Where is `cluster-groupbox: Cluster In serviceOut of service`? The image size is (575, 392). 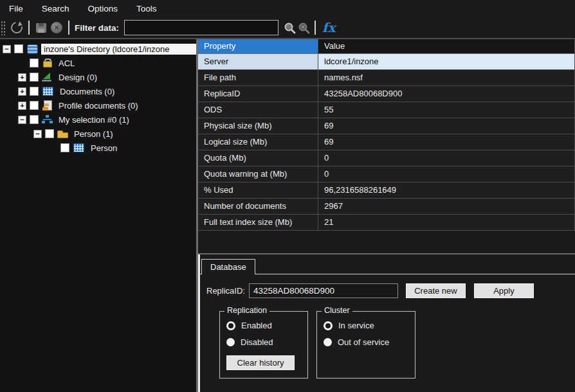 cluster-groupbox: Cluster In serviceOut of service is located at coordinates (366, 344).